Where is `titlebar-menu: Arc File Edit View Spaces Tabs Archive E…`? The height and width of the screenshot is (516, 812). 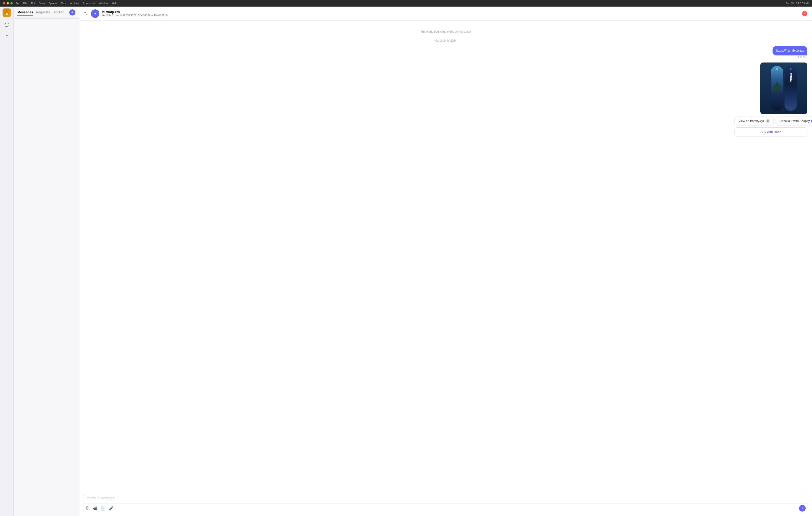 titlebar-menu: Arc File Edit View Spaces Tabs Archive E… is located at coordinates (66, 3).